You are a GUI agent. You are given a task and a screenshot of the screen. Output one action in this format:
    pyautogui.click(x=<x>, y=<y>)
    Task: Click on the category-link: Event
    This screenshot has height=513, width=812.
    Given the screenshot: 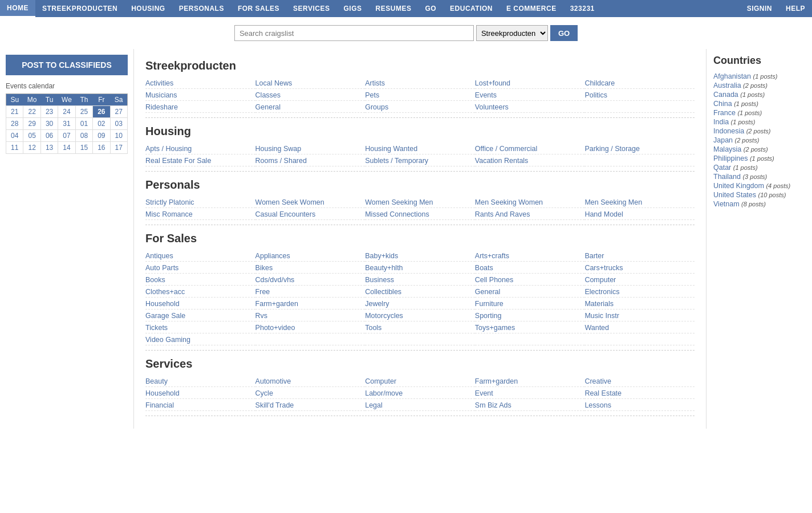 What is the action you would take?
    pyautogui.click(x=530, y=393)
    